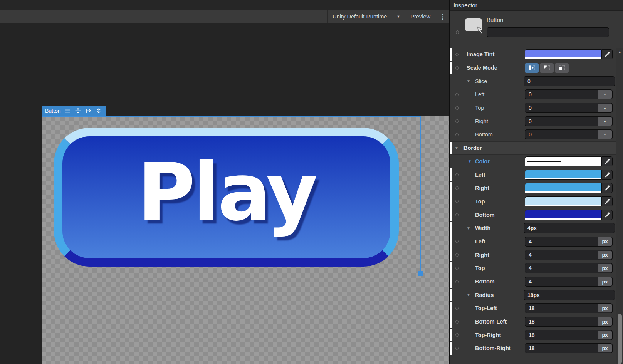 The height and width of the screenshot is (364, 623). Describe the element at coordinates (569, 94) in the screenshot. I see `slice-left-field: 0 -` at that location.